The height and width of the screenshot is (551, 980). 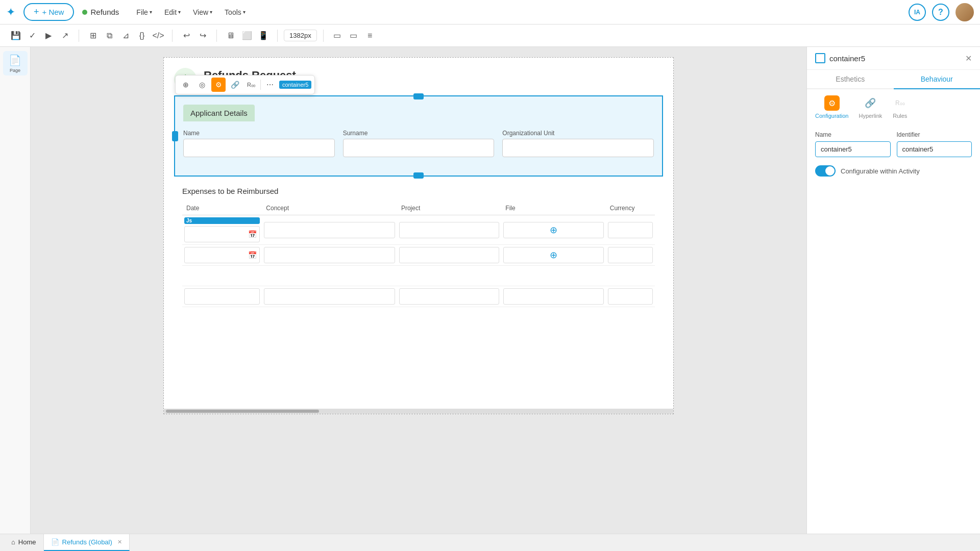 I want to click on total-project-input, so click(x=449, y=296).